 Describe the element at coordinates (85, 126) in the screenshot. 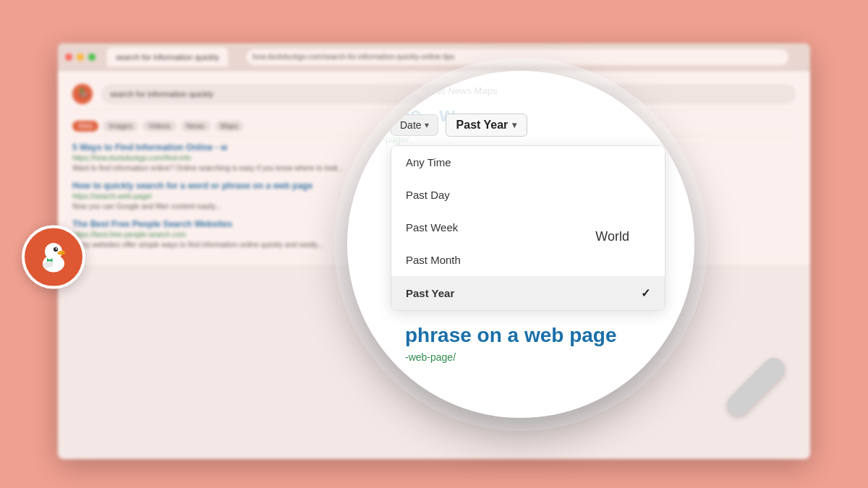

I see `filter-web: Web` at that location.